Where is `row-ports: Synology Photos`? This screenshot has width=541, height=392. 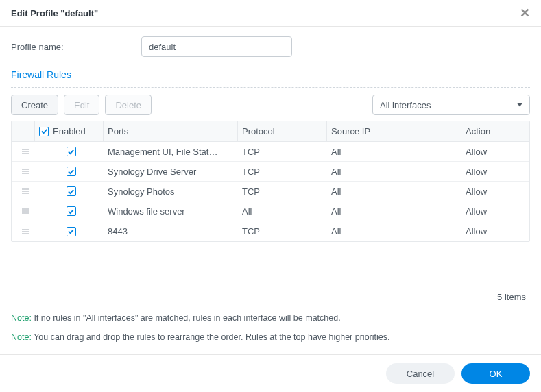 row-ports: Synology Photos is located at coordinates (171, 191).